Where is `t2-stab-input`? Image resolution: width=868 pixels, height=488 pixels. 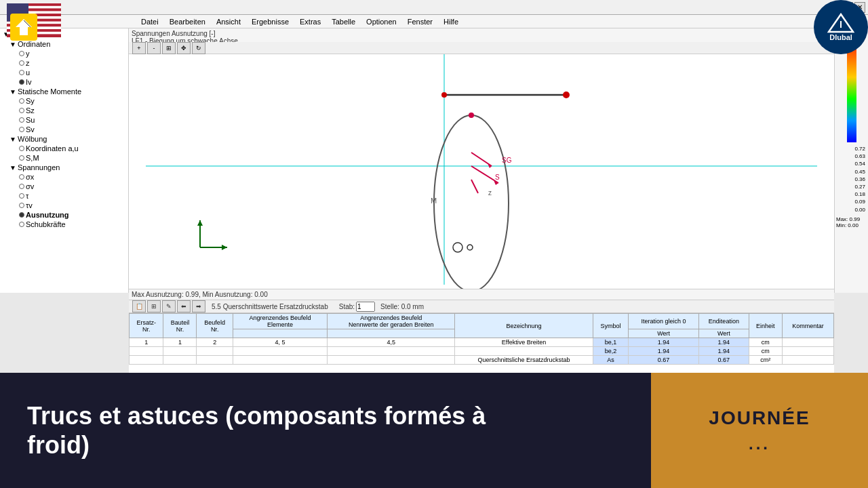
t2-stab-input is located at coordinates (366, 306).